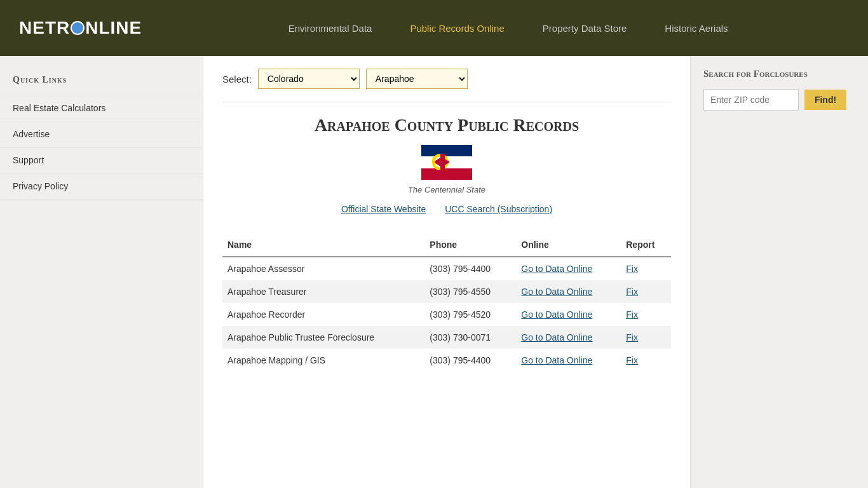 This screenshot has width=868, height=488. Describe the element at coordinates (447, 163) in the screenshot. I see `state-flag` at that location.